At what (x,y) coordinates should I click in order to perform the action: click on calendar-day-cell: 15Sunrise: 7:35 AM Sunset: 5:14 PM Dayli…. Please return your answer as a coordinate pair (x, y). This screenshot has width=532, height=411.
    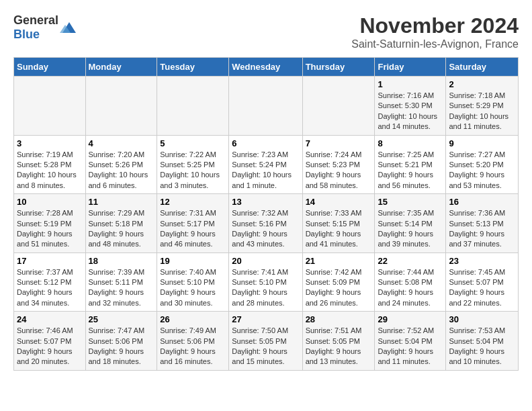
    Looking at the image, I should click on (410, 224).